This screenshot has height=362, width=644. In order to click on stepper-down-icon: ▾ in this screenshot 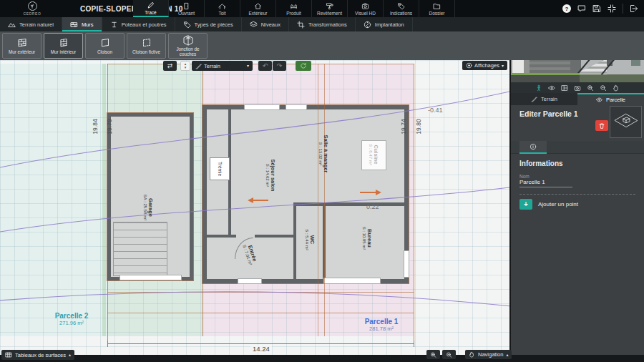, I will do `click(186, 67)`.